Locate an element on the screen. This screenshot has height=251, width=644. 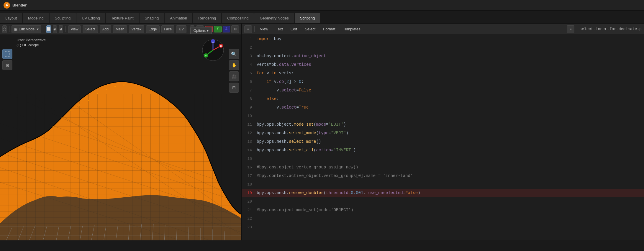
code-line-16: 16 #bpy.ops.object.vertex_group_assign_n… is located at coordinates (443, 168).